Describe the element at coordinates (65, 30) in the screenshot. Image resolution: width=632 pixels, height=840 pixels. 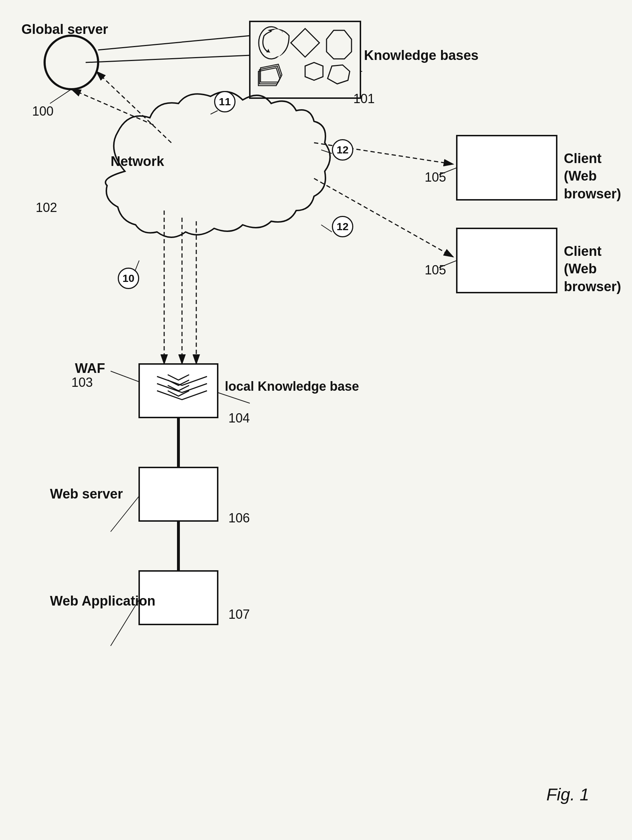
I see `global-server-label: Global server` at that location.